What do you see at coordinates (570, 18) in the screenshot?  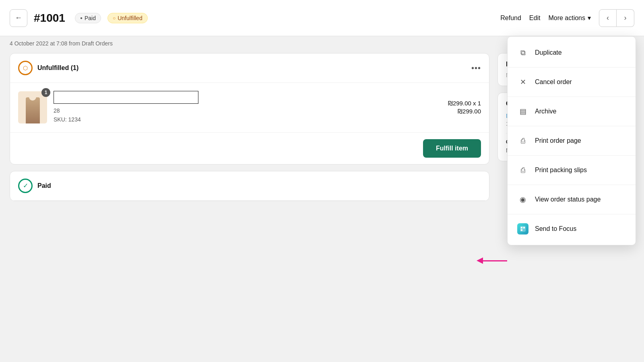 I see `more-actions-button: More actions ▾` at bounding box center [570, 18].